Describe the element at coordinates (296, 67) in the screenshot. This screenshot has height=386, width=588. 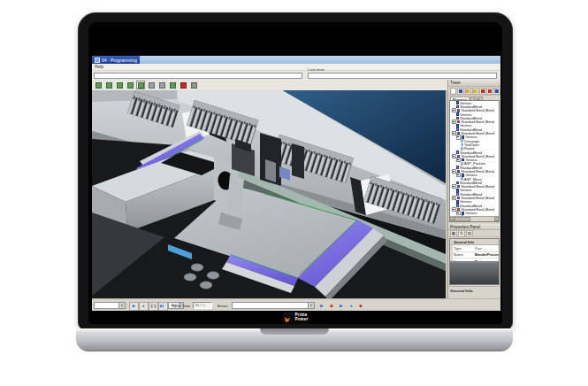
I see `menu-bar: Help` at that location.